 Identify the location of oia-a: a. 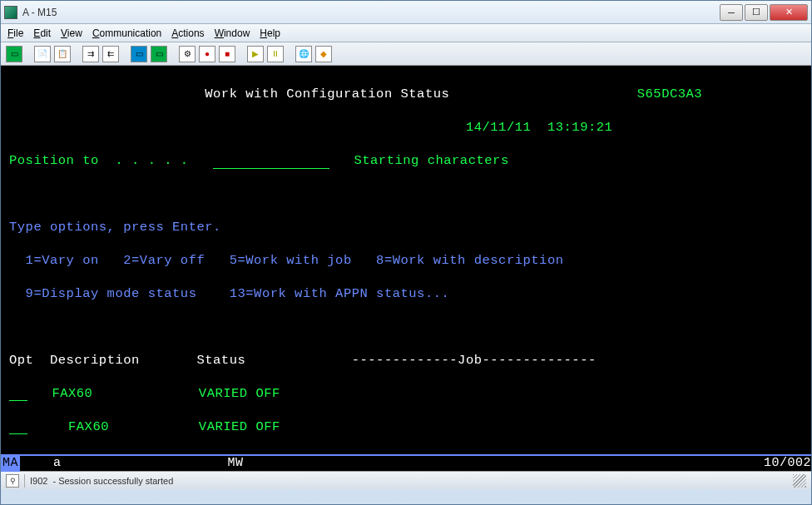
(57, 463).